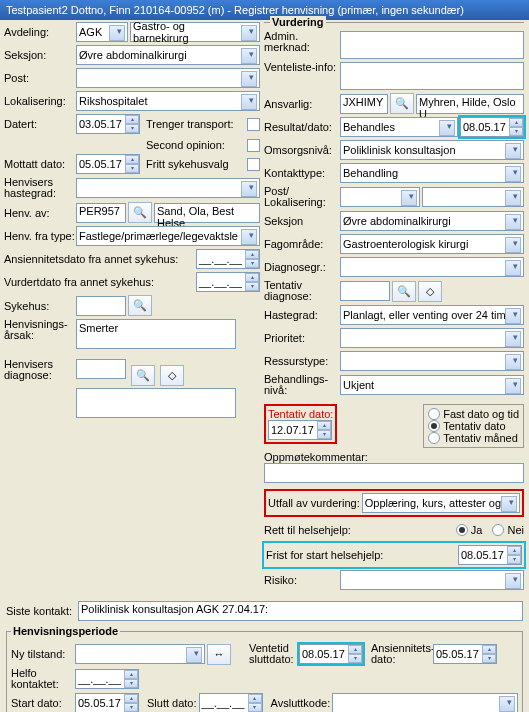 This screenshot has height=712, width=529. I want to click on resultat-select: Behandles, so click(399, 127).